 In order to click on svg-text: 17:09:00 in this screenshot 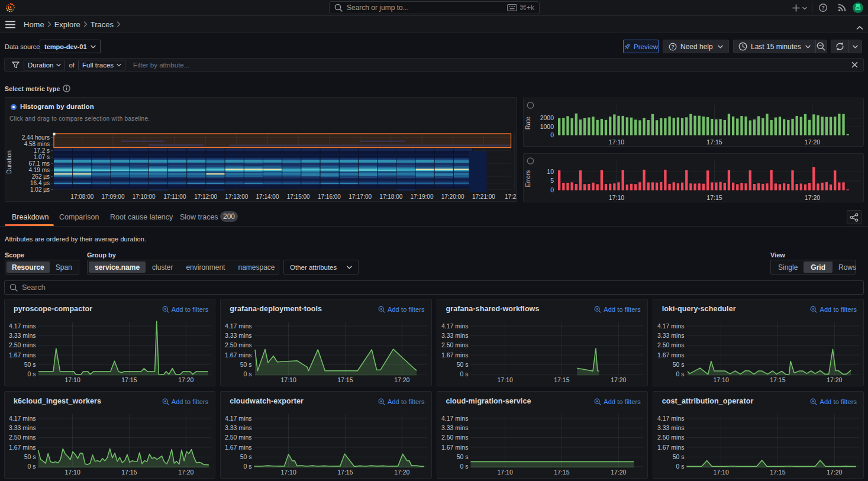, I will do `click(114, 196)`.